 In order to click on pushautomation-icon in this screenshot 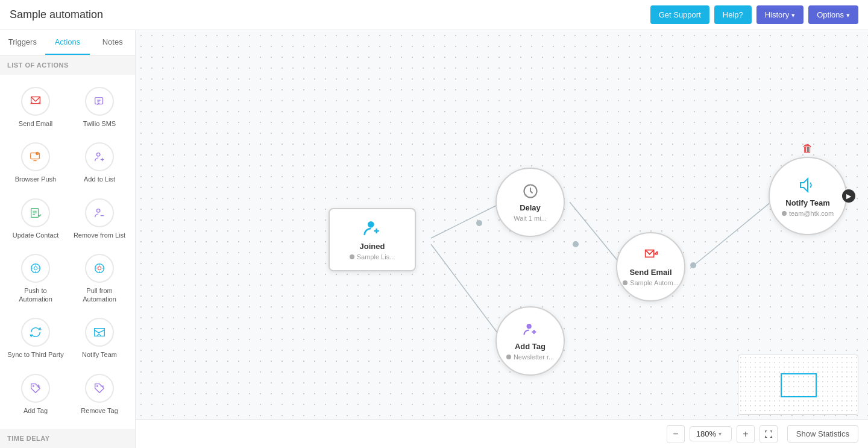, I will do `click(36, 268)`.